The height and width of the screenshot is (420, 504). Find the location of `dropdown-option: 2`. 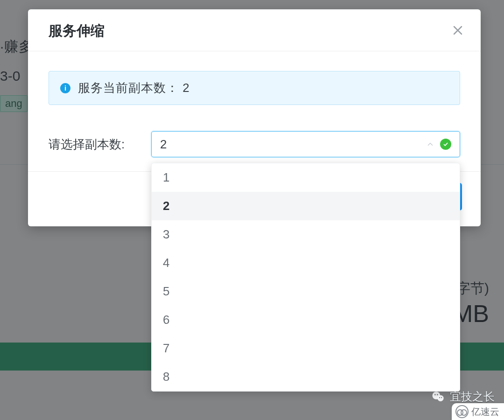

dropdown-option: 2 is located at coordinates (306, 206).